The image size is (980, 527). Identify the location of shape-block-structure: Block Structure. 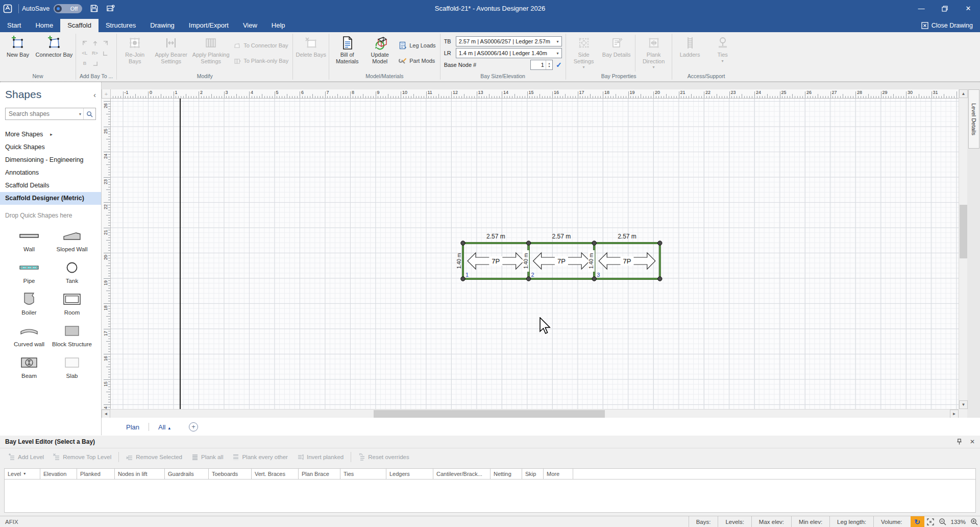
(72, 336).